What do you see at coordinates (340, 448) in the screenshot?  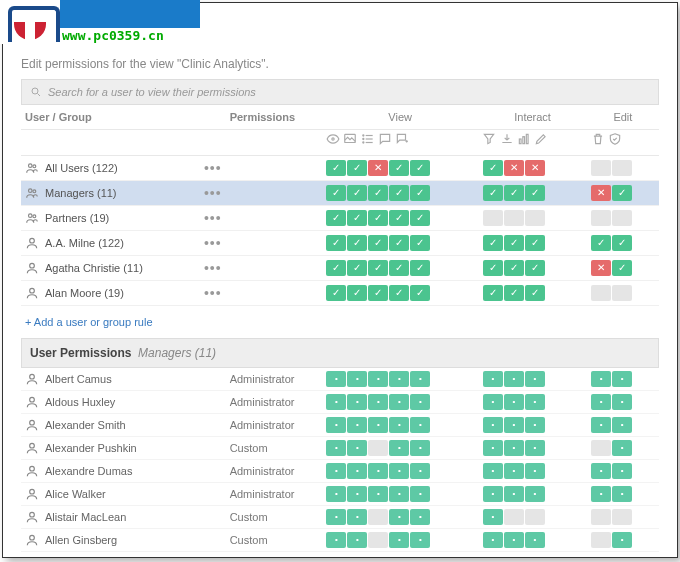 I see `table-row: Alexander Pushkin Custom •••• ••• •` at bounding box center [340, 448].